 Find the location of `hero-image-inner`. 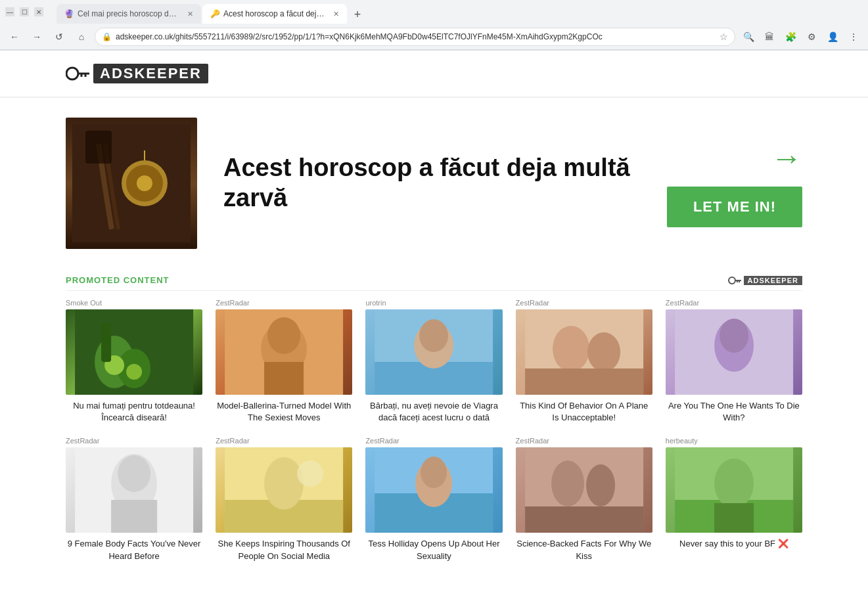

hero-image-inner is located at coordinates (131, 183).